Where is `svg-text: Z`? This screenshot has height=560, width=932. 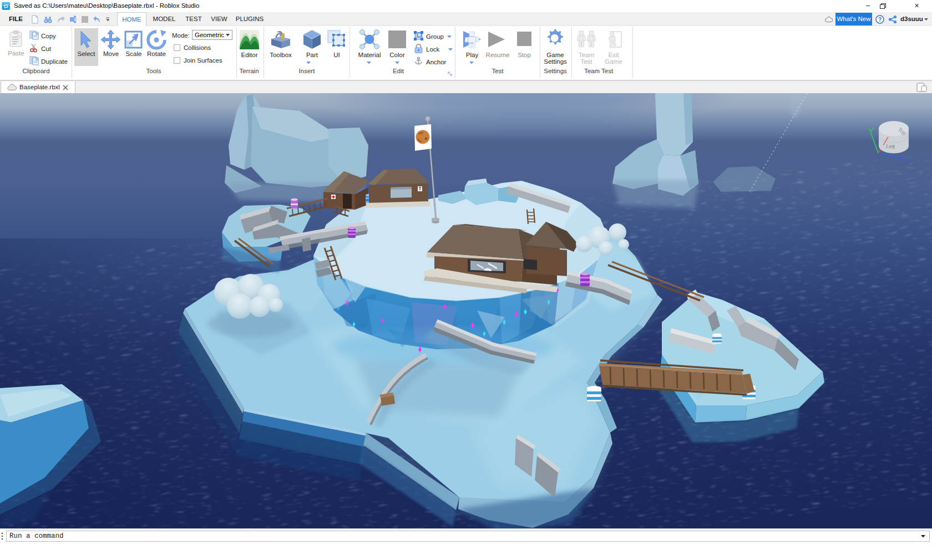 svg-text: Z is located at coordinates (908, 161).